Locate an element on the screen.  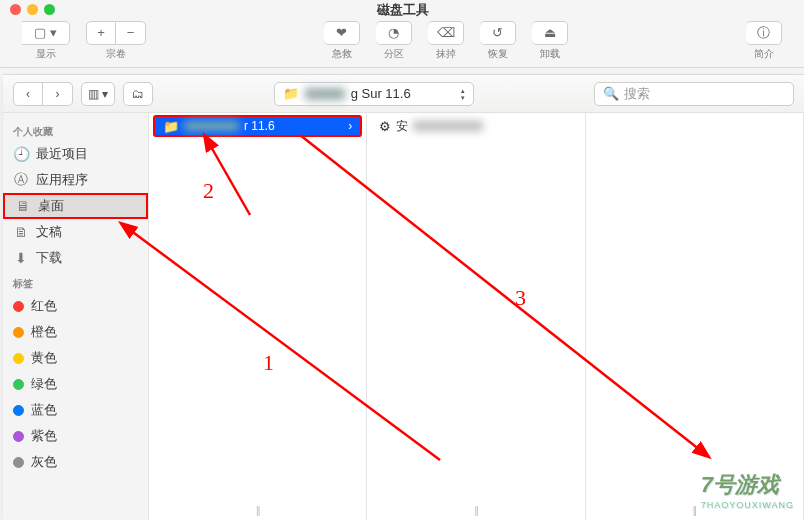
tag-yellow: 黄色 is located at coordinates (76, 358).